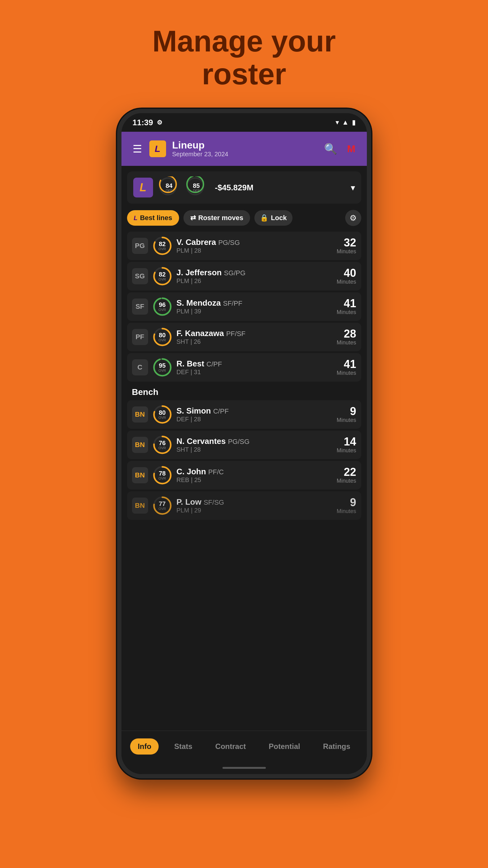  Describe the element at coordinates (244, 367) in the screenshot. I see `table-row: C 95 OVR R. Best C/PF DEF | 31` at that location.